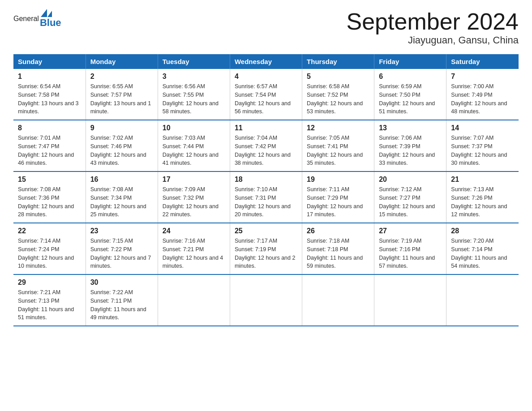 The image size is (532, 411). I want to click on day-number: 28, so click(483, 231).